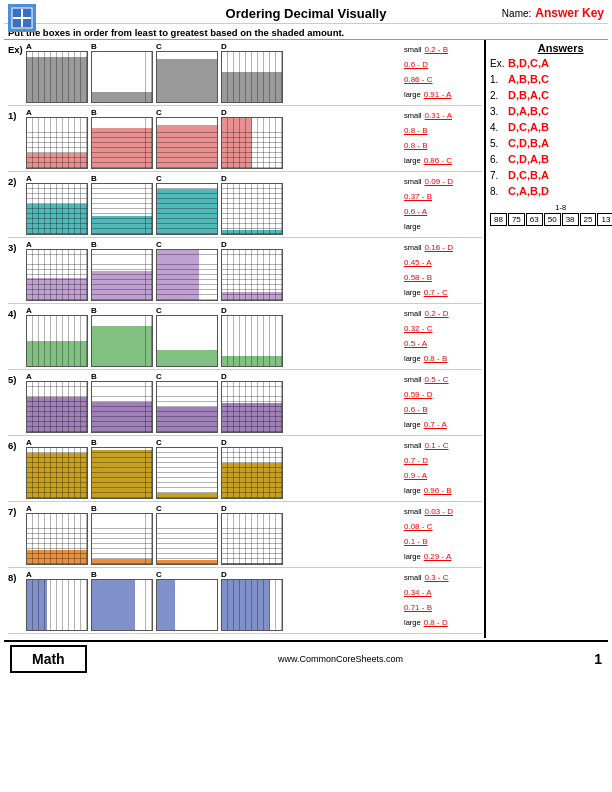 This screenshot has height=792, width=612. I want to click on problem-num: 6), so click(17, 444).